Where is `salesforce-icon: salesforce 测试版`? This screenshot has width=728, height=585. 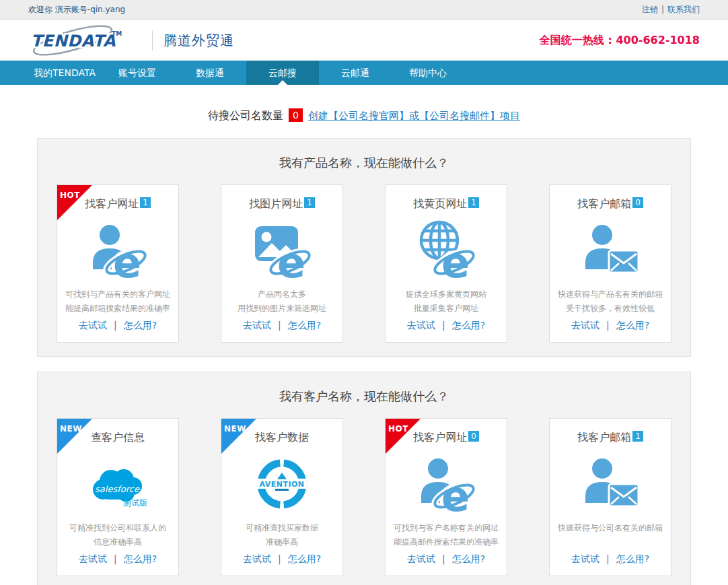
salesforce-icon: salesforce 测试版 is located at coordinates (118, 484).